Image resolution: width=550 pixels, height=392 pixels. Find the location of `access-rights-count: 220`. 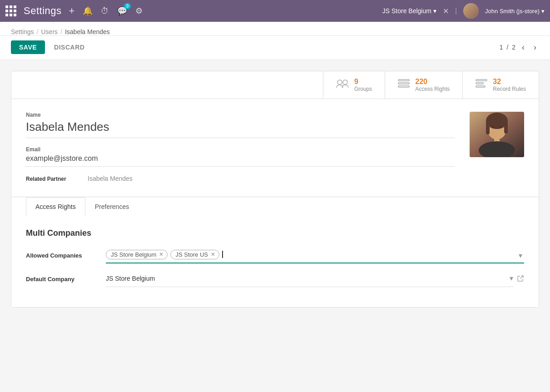

access-rights-count: 220 is located at coordinates (432, 82).